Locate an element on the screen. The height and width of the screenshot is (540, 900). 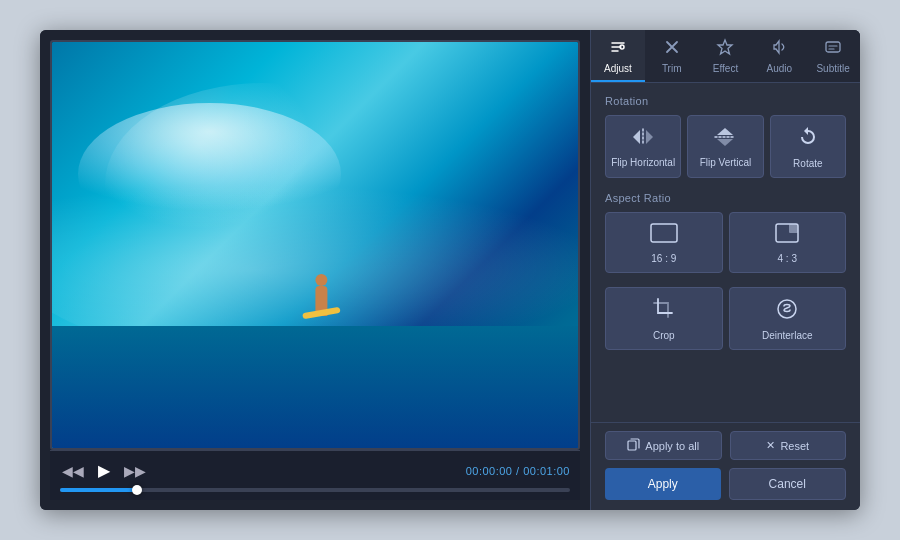
apply-all-row: Apply to all ✕ Reset is located at coordinates (726, 446).